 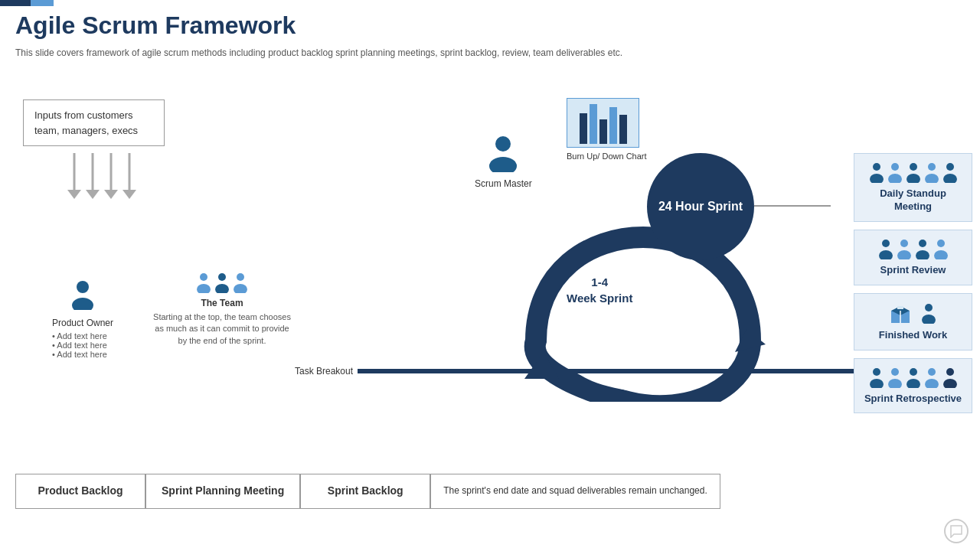 What do you see at coordinates (929, 313) in the screenshot?
I see `finished-person-icon` at bounding box center [929, 313].